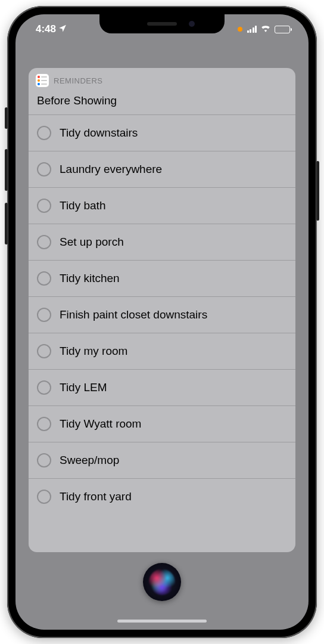 Image resolution: width=324 pixels, height=644 pixels. Describe the element at coordinates (46, 29) in the screenshot. I see `status-time: 4:48` at that location.